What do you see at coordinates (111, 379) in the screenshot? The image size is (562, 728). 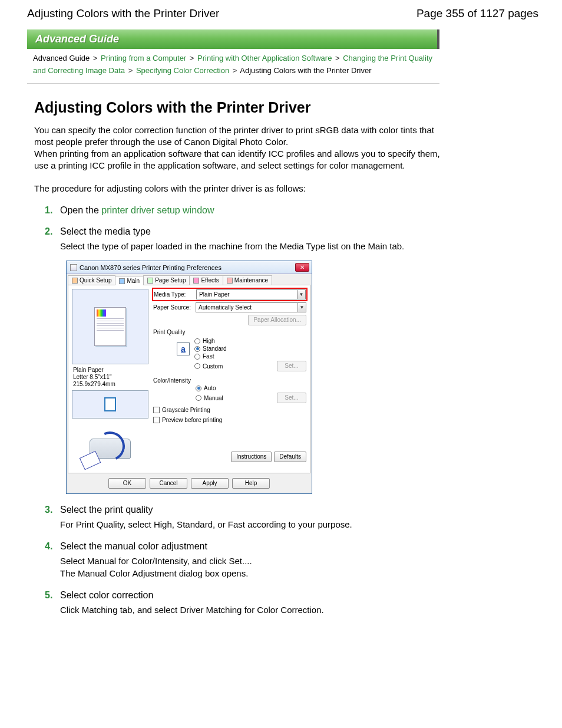 I see `preview-column: Plain Paper Letter 8.5"x11" 215.9x279.4m…` at bounding box center [111, 379].